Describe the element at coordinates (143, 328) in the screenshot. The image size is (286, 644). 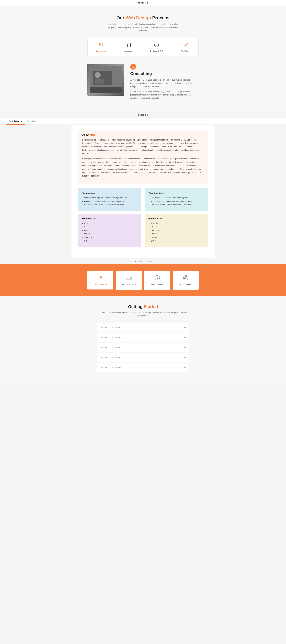
I see `faq-item-1: Your FAQ Question here. +` at that location.